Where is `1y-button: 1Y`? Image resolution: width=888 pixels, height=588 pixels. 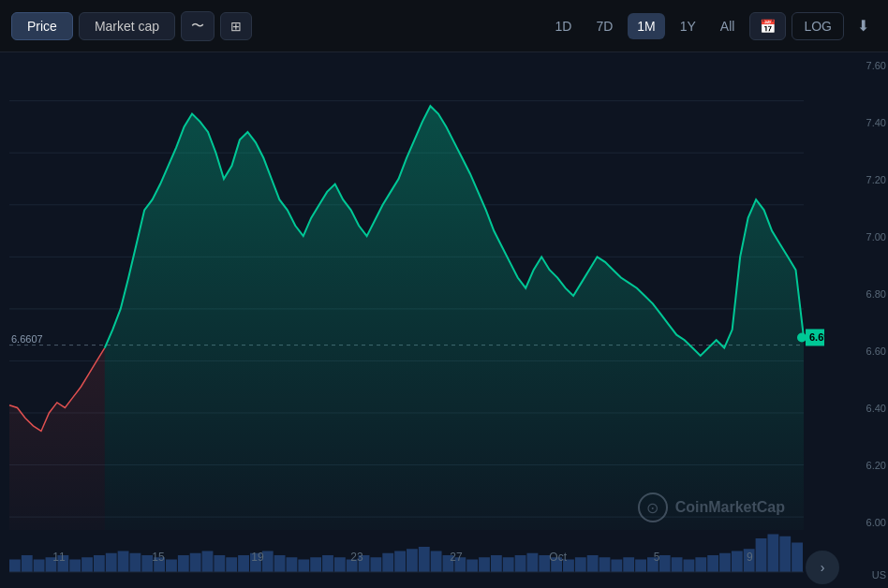
1y-button: 1Y is located at coordinates (688, 26).